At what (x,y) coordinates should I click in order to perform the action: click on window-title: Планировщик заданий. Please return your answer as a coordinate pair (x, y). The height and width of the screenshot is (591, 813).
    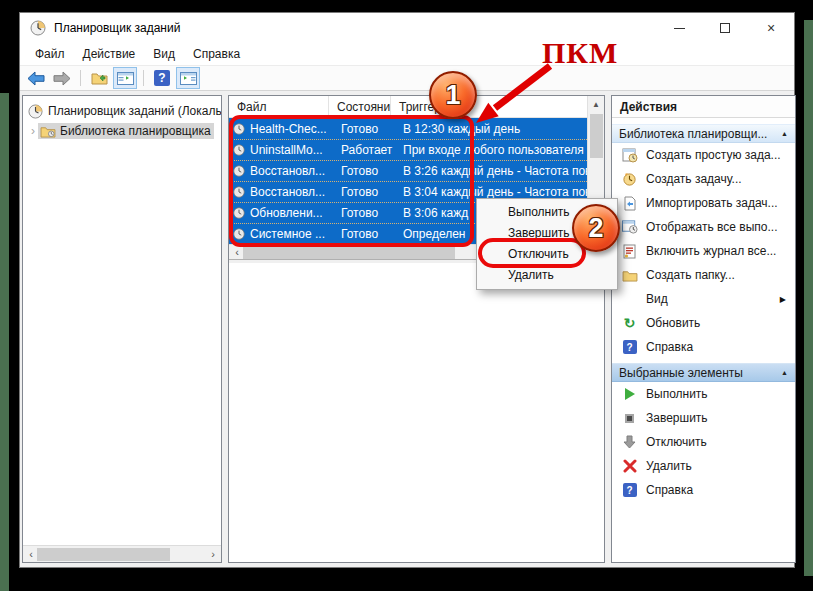
    Looking at the image, I should click on (117, 28).